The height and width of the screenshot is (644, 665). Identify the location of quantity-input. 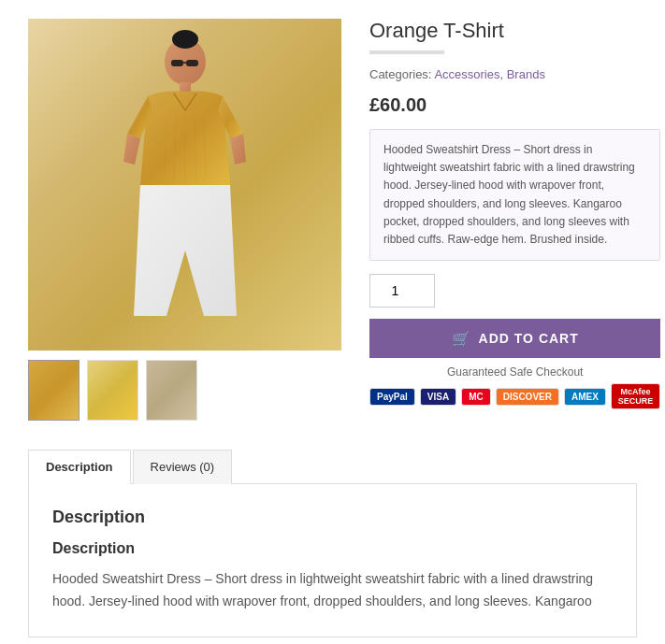
(402, 291).